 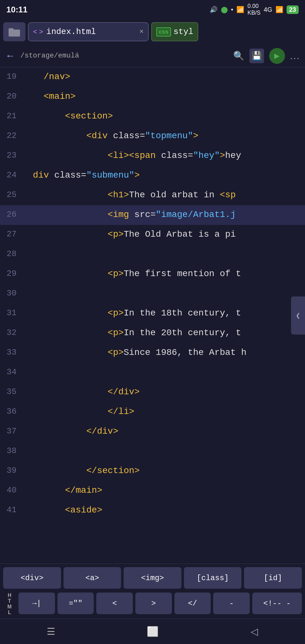 I want to click on line-content-33: <p>Since 1986, the Arbat h, so click(x=164, y=350).